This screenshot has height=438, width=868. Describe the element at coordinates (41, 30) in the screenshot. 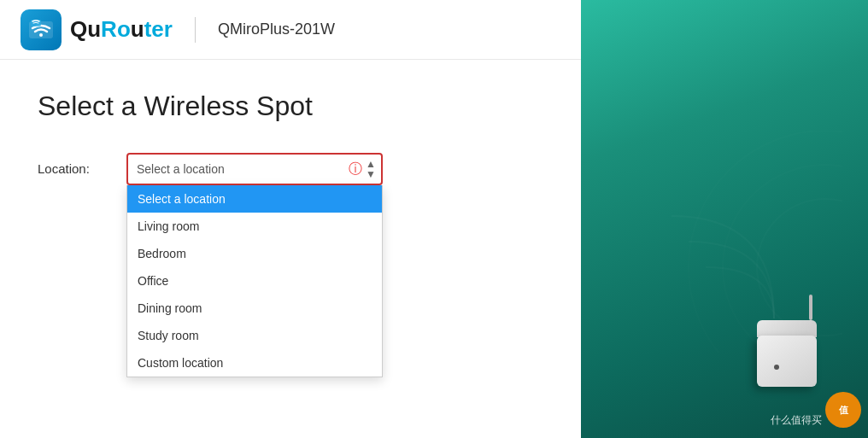

I see `logo-icon` at that location.